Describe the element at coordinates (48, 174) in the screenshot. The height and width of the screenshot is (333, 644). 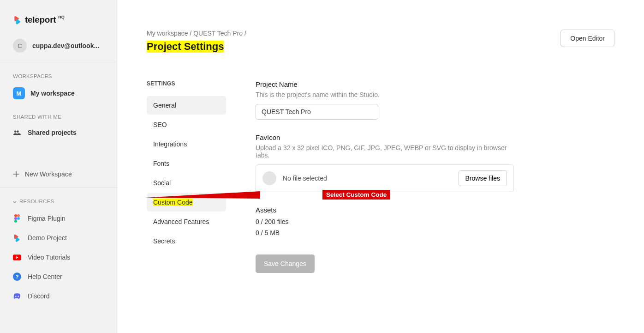
I see `new-workspace-label: New Workspace` at that location.